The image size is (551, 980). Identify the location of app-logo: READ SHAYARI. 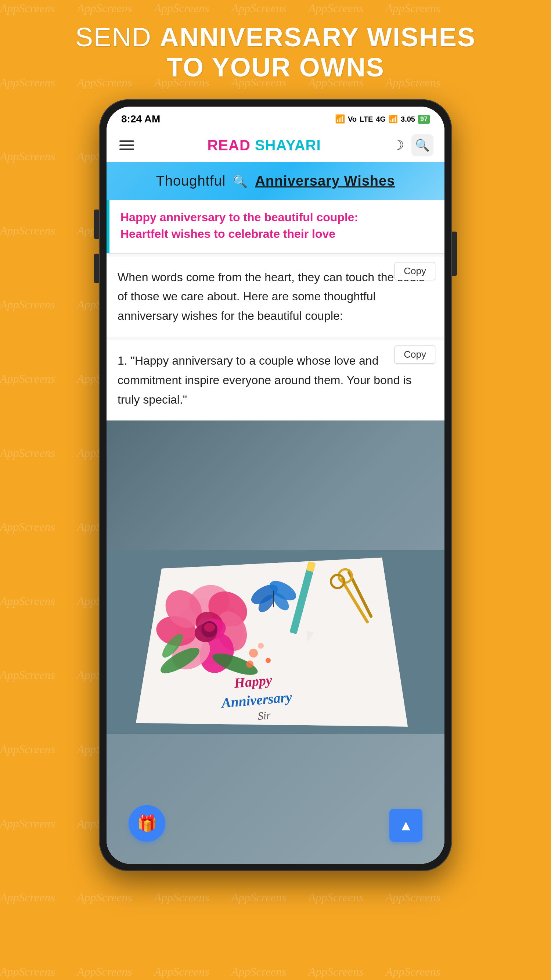
(264, 145).